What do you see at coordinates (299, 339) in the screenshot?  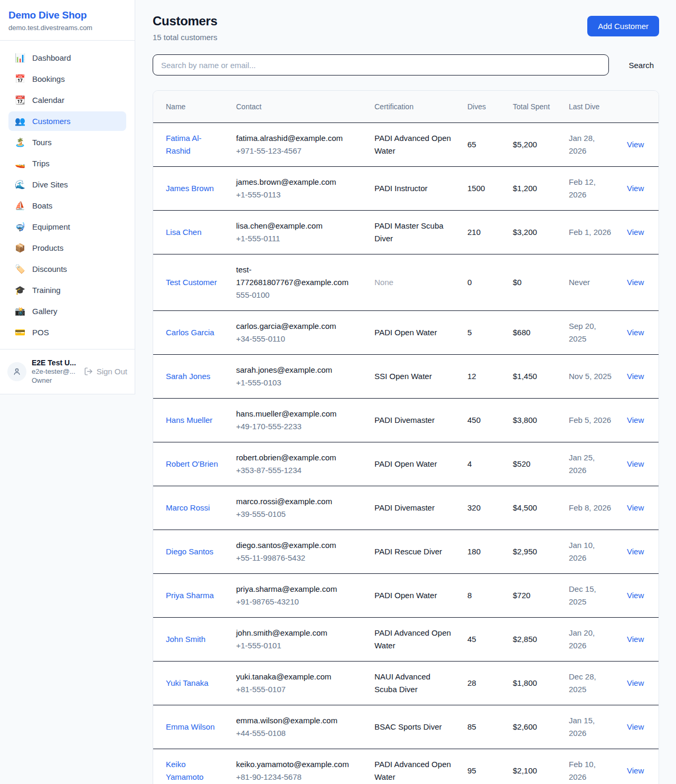 I see `customer-phone: +34-555-0110` at bounding box center [299, 339].